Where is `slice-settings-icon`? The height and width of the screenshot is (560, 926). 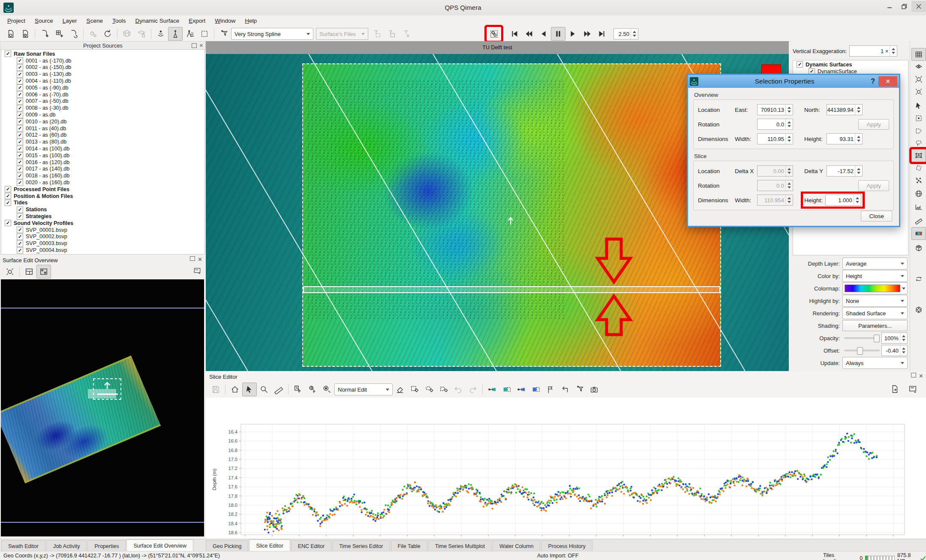
slice-settings-icon is located at coordinates (494, 34).